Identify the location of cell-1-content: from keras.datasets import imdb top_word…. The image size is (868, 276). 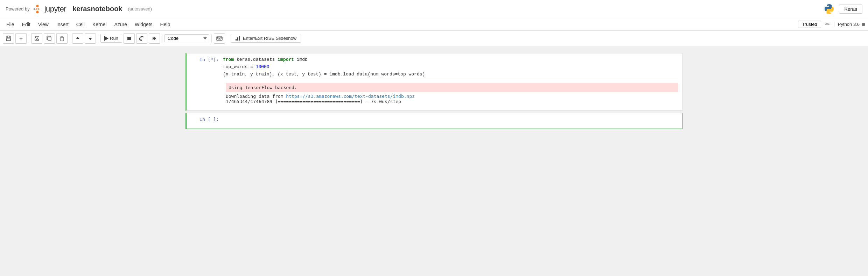
(452, 82).